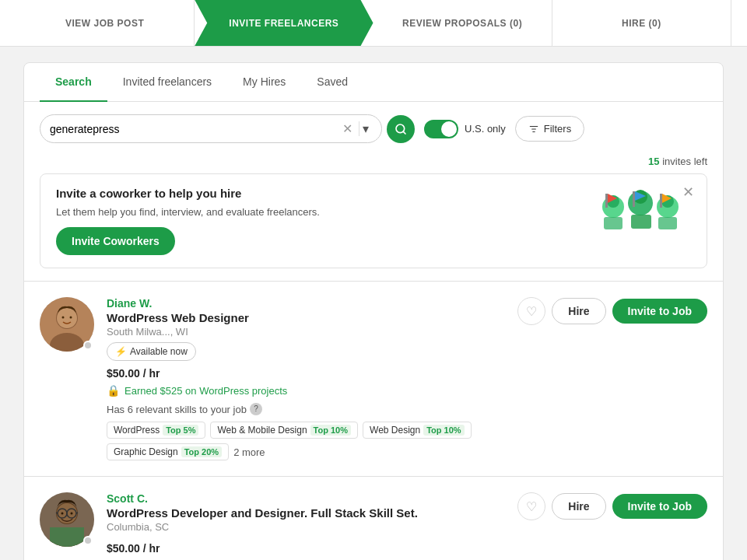 This screenshot has height=560, width=747. I want to click on nav-step-review-proposals: REVIEW PROPOSALS (0), so click(463, 23).